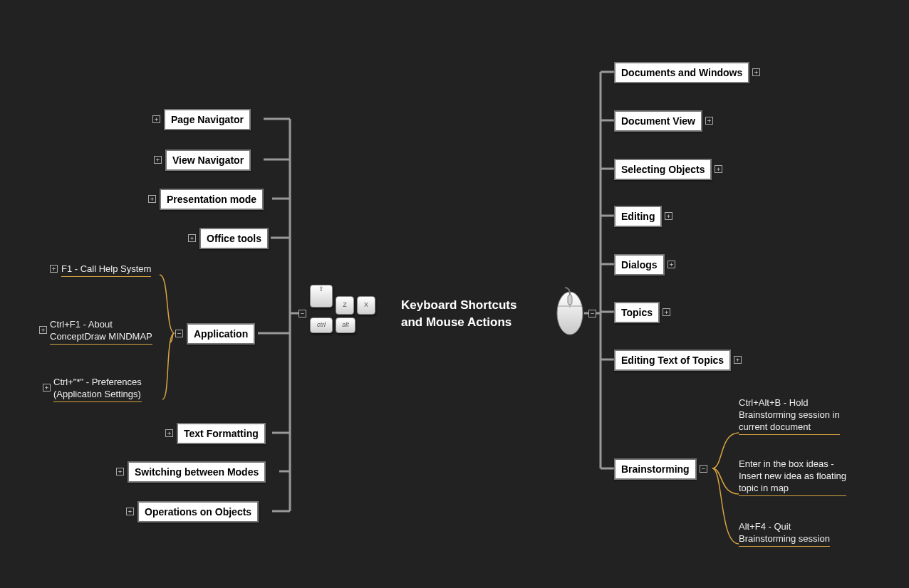 This screenshot has height=588, width=909. I want to click on right-node-3: Editing, so click(638, 216).